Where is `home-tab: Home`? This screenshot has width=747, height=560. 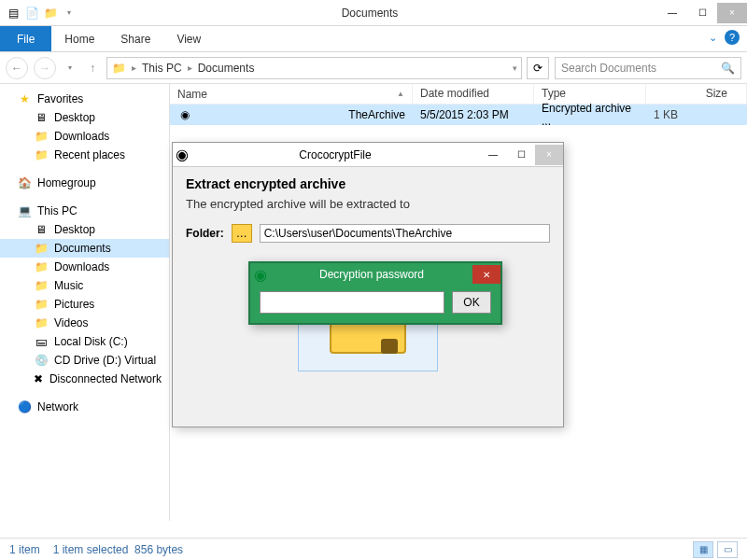
home-tab: Home is located at coordinates (79, 39).